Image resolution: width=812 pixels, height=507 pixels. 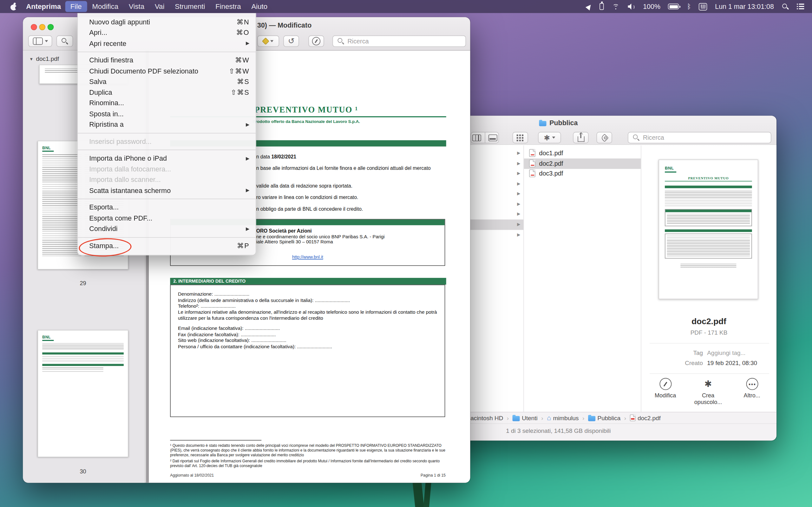 I want to click on document-line: Denominazione: .........................…, so click(x=308, y=294).